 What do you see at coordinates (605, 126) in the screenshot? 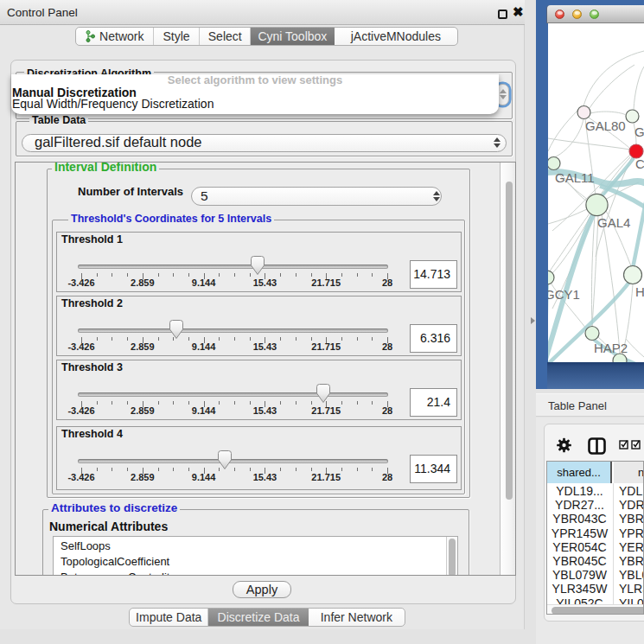
I see `svg-text: GAL80` at bounding box center [605, 126].